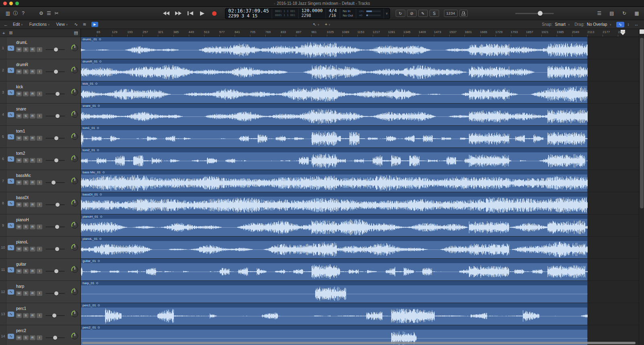 This screenshot has width=644, height=345. What do you see at coordinates (4, 33) in the screenshot?
I see `add-track-button: +` at bounding box center [4, 33].